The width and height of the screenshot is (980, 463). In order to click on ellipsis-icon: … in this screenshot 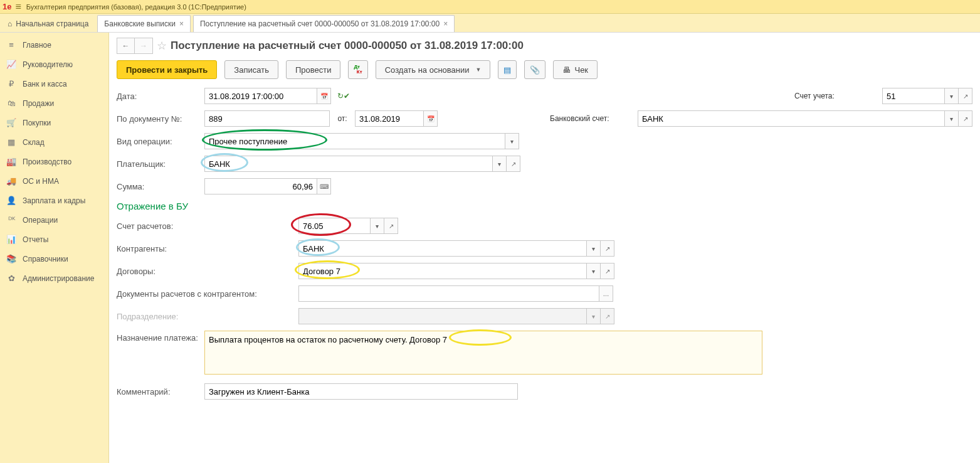, I will do `click(606, 294)`.